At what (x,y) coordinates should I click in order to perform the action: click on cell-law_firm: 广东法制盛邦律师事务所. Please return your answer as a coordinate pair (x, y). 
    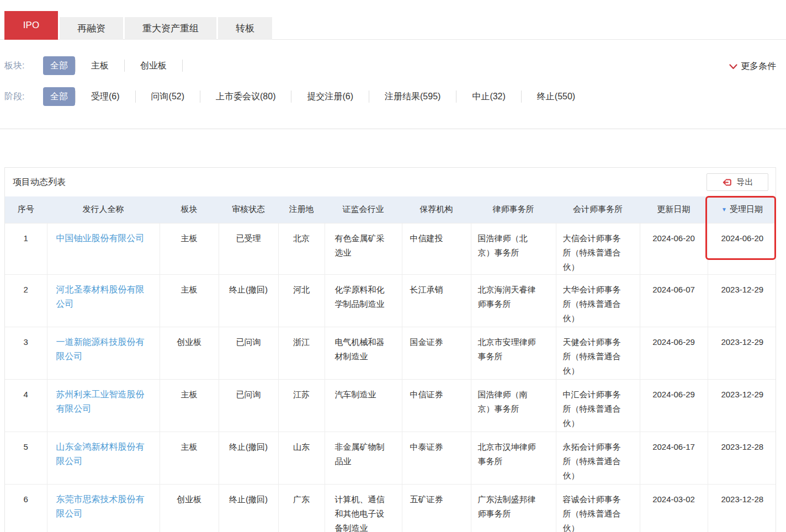
    Looking at the image, I should click on (513, 508).